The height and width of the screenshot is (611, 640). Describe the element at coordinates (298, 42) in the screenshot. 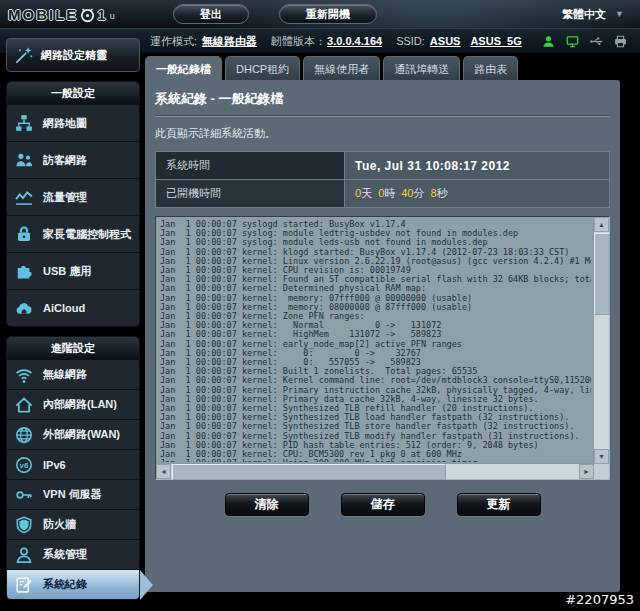

I see `firmware-label: 韌體版本：` at that location.